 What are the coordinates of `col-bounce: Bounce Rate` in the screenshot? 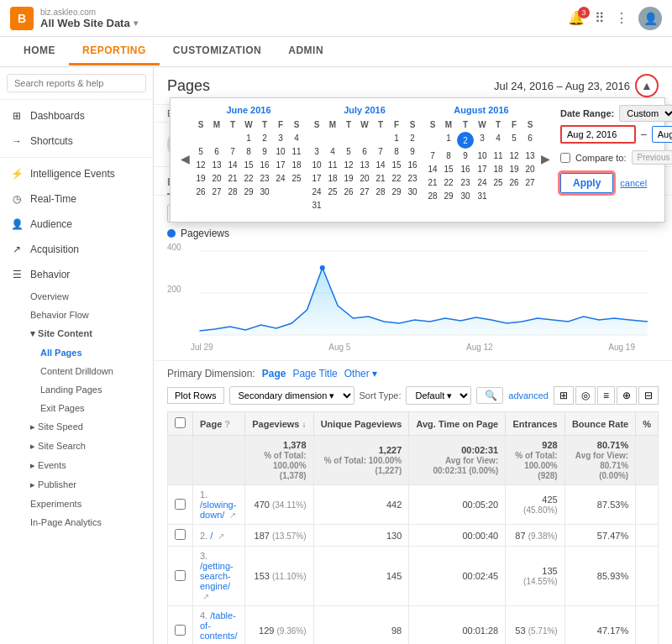 It's located at (600, 424).